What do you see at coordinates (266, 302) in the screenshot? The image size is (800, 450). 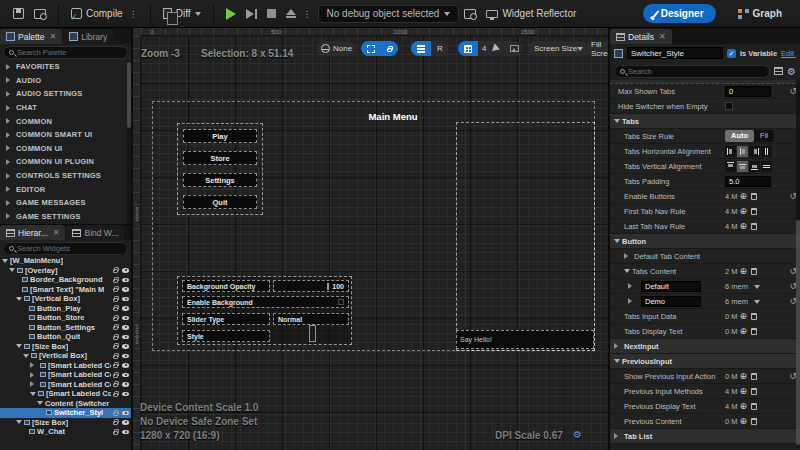 I see `enable-background-row-widget: Enable Background` at bounding box center [266, 302].